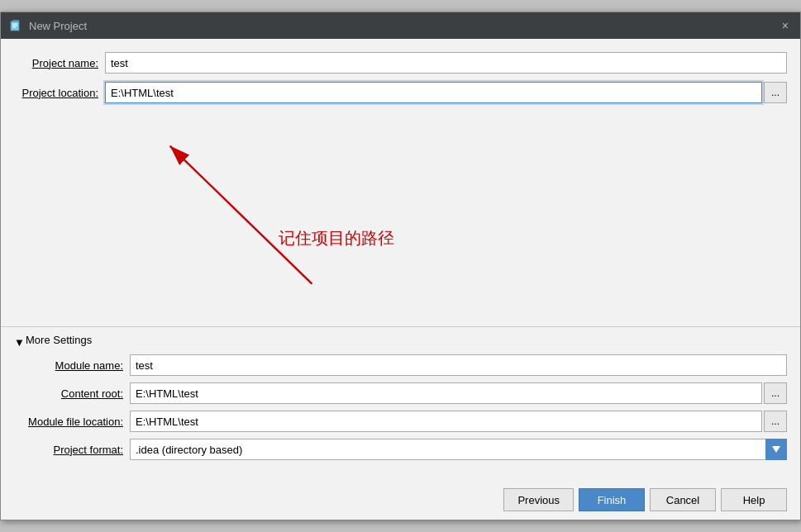 The height and width of the screenshot is (532, 801). What do you see at coordinates (400, 26) in the screenshot?
I see `dialog-title: New Project` at bounding box center [400, 26].